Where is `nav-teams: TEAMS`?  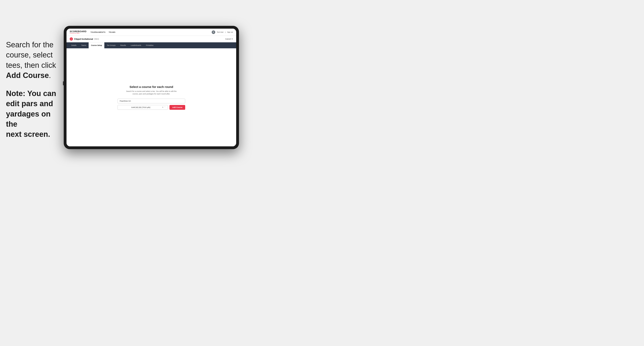 nav-teams: TEAMS is located at coordinates (112, 32).